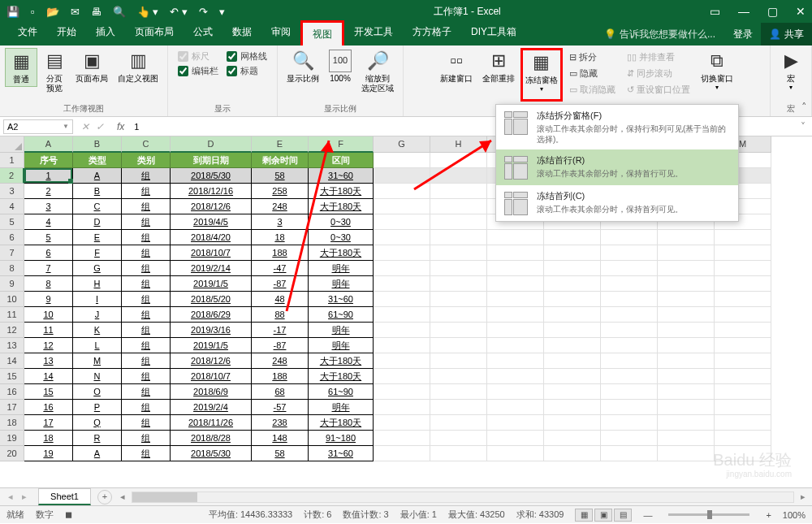 Image resolution: width=812 pixels, height=524 pixels. What do you see at coordinates (281, 34) in the screenshot?
I see `menubar-tab-6: 审阅` at bounding box center [281, 34].